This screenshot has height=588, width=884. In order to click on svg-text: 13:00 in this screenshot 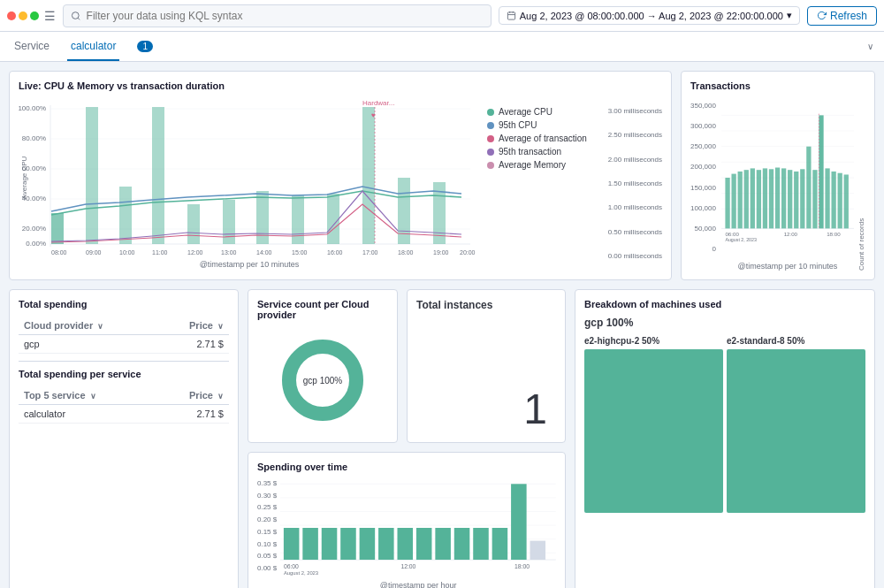, I will do `click(229, 253)`.